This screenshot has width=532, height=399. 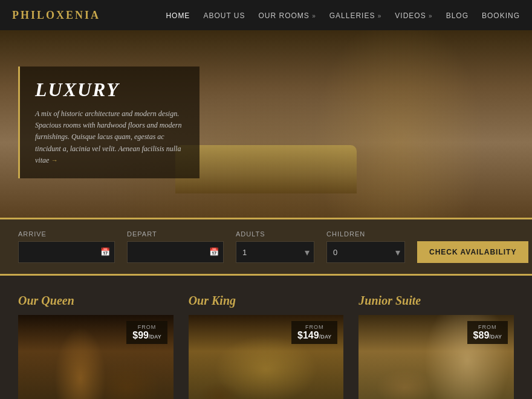 What do you see at coordinates (436, 357) in the screenshot?
I see `junior-image-wrapper: FROM $89/DAY` at bounding box center [436, 357].